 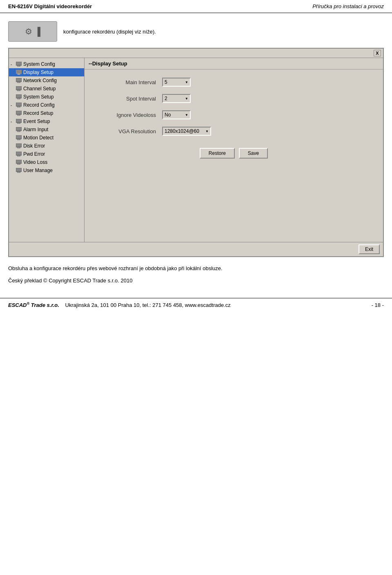 I want to click on sidebar-item-disk-error: Disk Error, so click(x=47, y=146).